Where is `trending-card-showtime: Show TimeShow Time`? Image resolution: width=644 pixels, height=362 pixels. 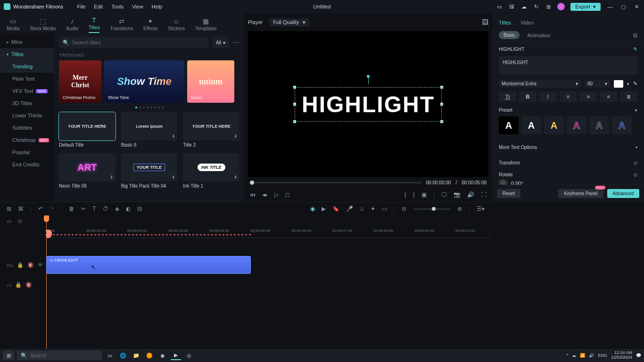 trending-card-showtime: Show TimeShow Time is located at coordinates (144, 82).